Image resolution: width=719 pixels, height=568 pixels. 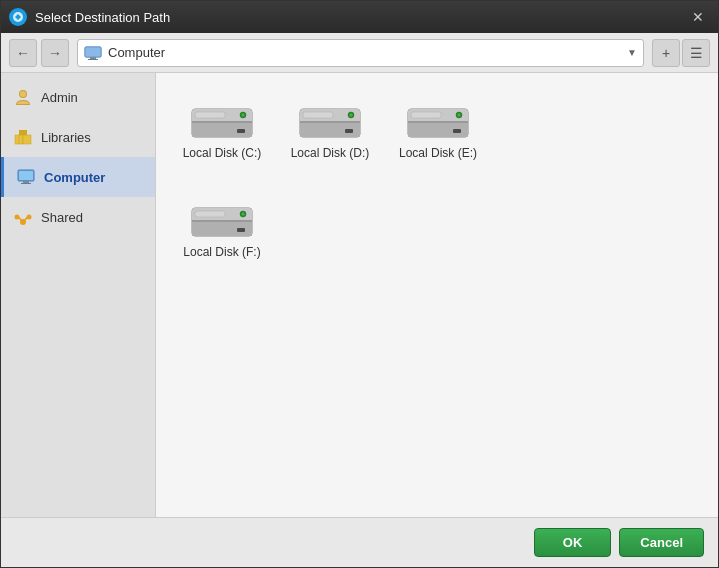 What do you see at coordinates (23, 97) in the screenshot?
I see `admin-icon` at bounding box center [23, 97].